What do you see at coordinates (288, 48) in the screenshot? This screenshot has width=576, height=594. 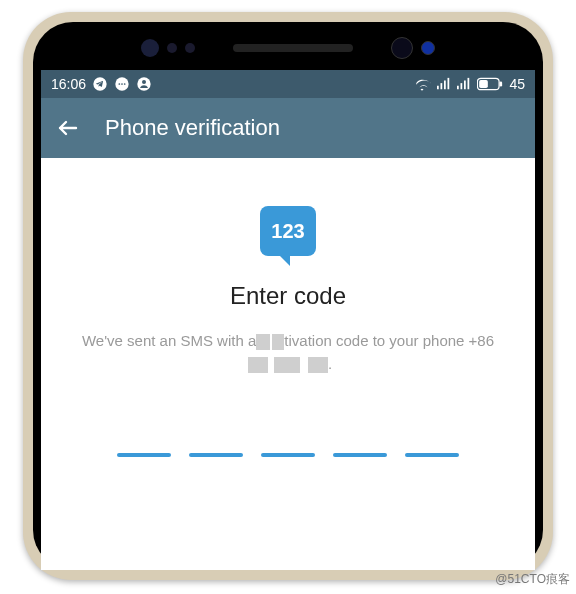 I see `phone-sensors` at bounding box center [288, 48].